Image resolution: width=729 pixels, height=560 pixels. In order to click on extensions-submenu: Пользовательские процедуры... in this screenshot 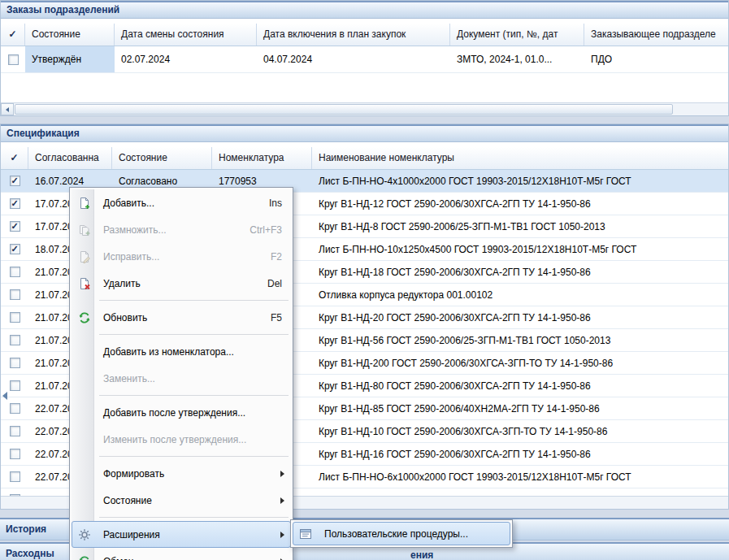, I will do `click(401, 533)`.